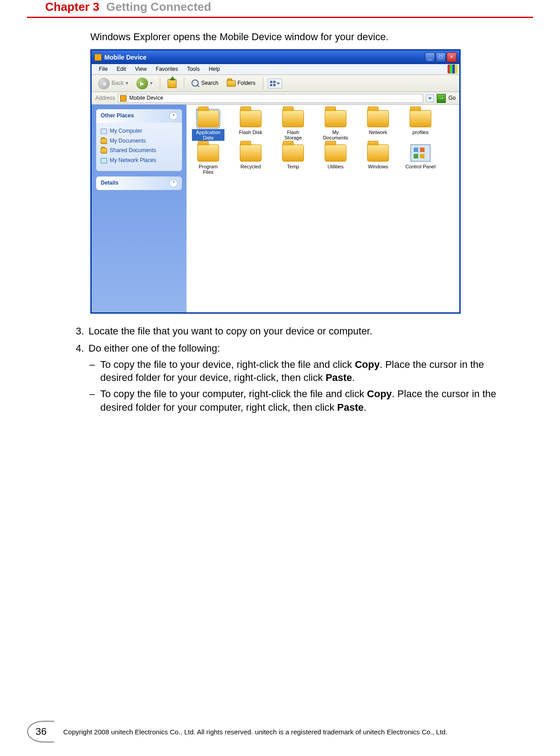 This screenshot has width=560, height=756. I want to click on item-control-panel: Control Panel, so click(420, 160).